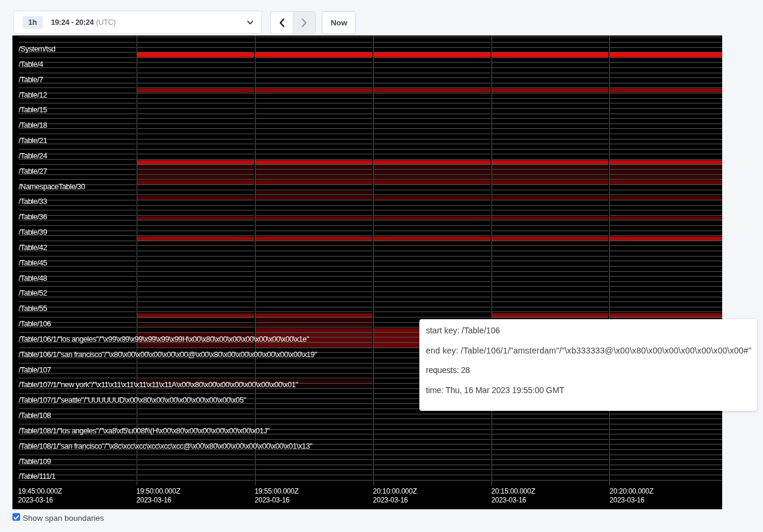 The height and width of the screenshot is (532, 763). What do you see at coordinates (35, 415) in the screenshot?
I see `svg-text: /Table/108` at bounding box center [35, 415].